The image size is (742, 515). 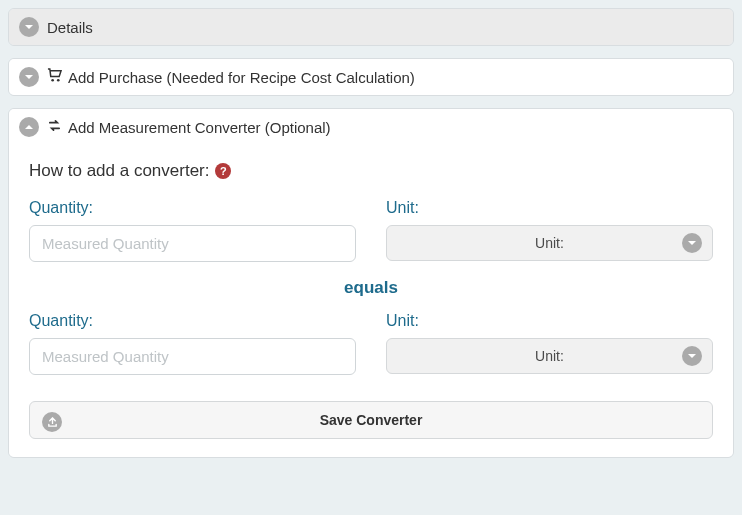 I want to click on converter-panel-header: Add Measurement Converter (Optional), so click(x=371, y=127).